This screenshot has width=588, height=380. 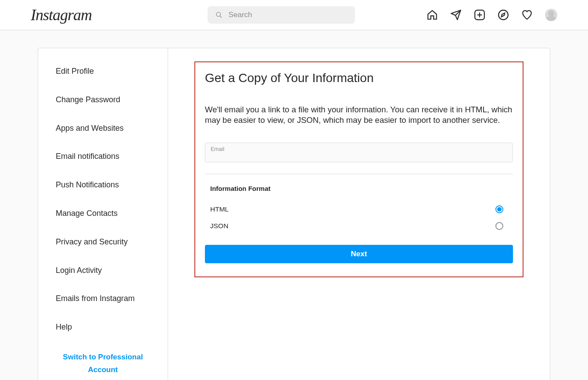 I want to click on nav-icons, so click(x=492, y=15).